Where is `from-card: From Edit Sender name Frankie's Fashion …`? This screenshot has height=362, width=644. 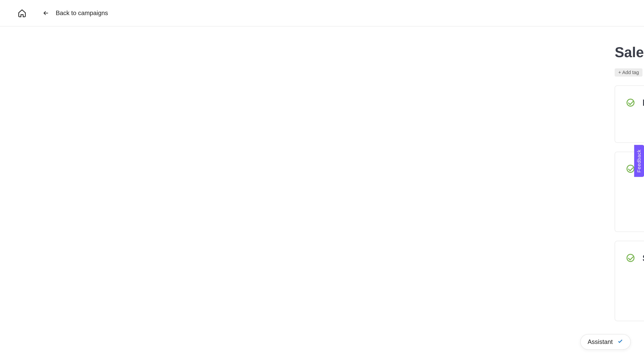 from-card: From Edit Sender name Frankie's Fashion … is located at coordinates (630, 114).